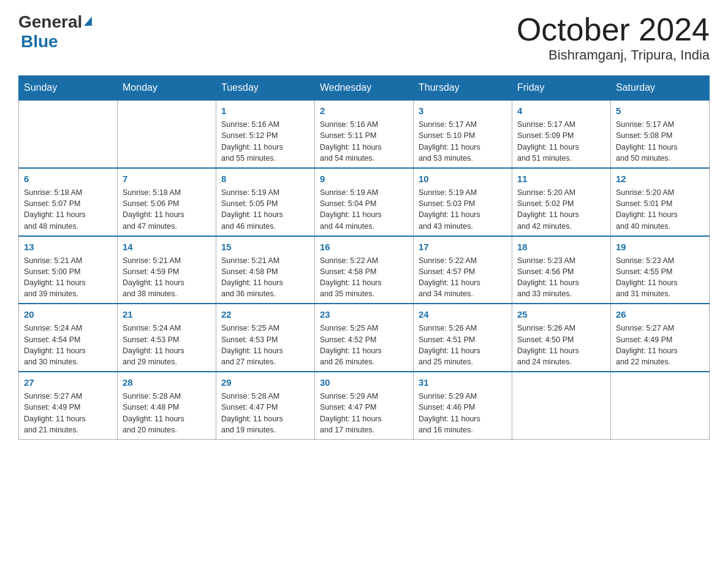  What do you see at coordinates (561, 179) in the screenshot?
I see `day-number: 11` at bounding box center [561, 179].